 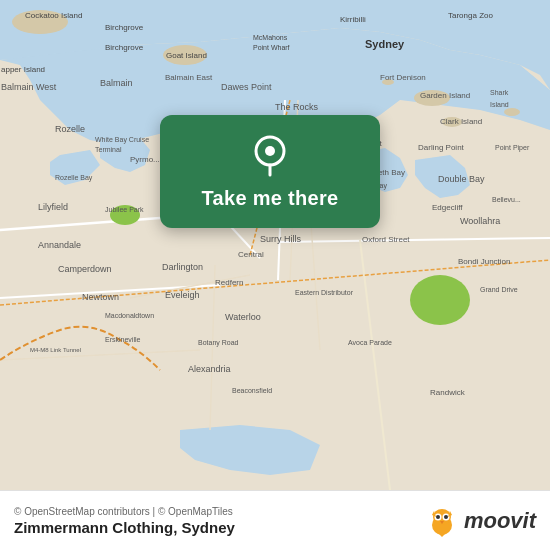 I want to click on svg-text: Annandale, so click(x=60, y=245).